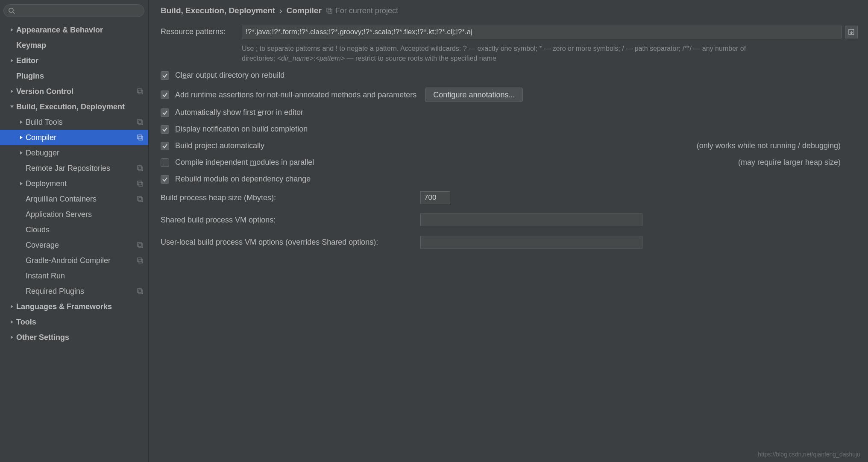 This screenshot has height=462, width=868. Describe the element at coordinates (509, 129) in the screenshot. I see `notify-checkbox-row: Display notification on build completion` at that location.